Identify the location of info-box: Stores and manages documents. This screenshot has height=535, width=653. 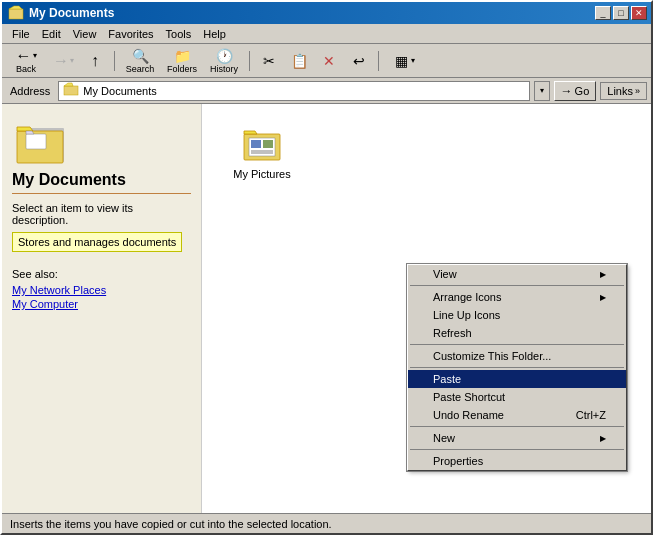
(97, 242).